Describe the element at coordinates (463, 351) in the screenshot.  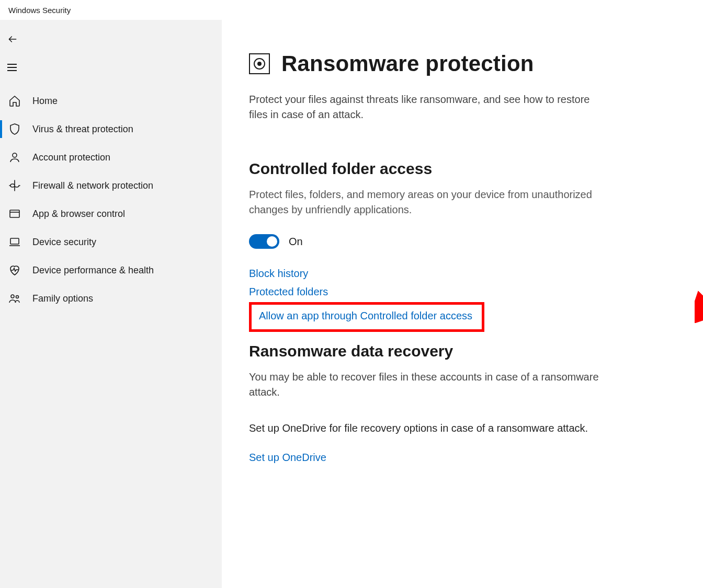
I see `recovery-heading: Ransomware data recovery` at that location.